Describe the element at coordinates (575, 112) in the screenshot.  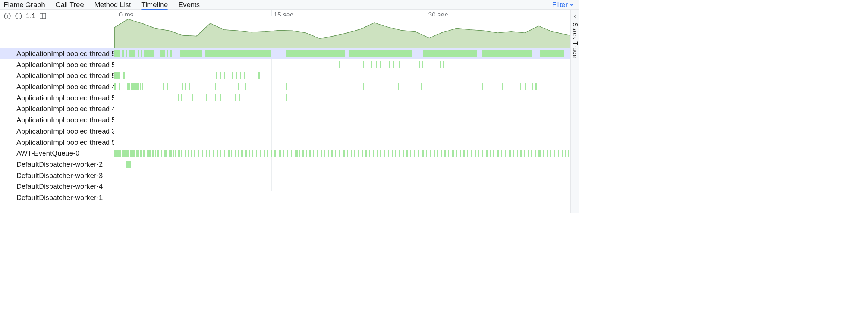
I see `stack-trace-strip: Stack Trace` at that location.